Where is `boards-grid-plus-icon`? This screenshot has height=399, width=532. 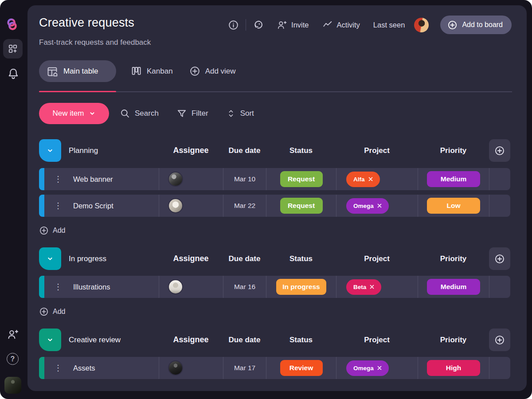
boards-grid-plus-icon is located at coordinates (13, 49).